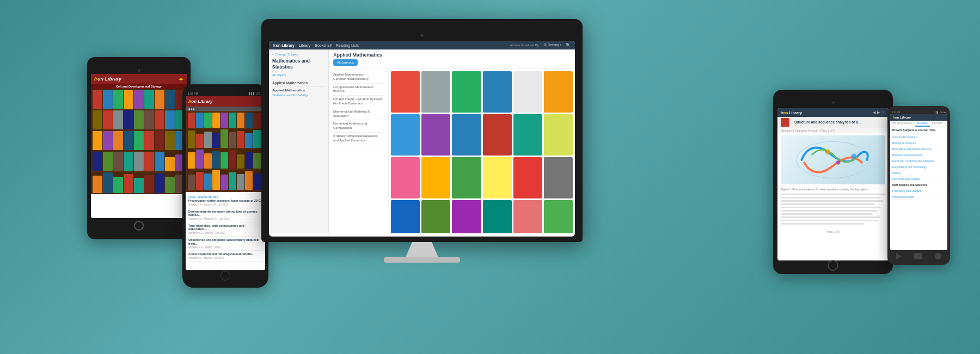 This screenshot has width=980, height=354. Describe the element at coordinates (422, 260) in the screenshot. I see `monitor-base` at that location.